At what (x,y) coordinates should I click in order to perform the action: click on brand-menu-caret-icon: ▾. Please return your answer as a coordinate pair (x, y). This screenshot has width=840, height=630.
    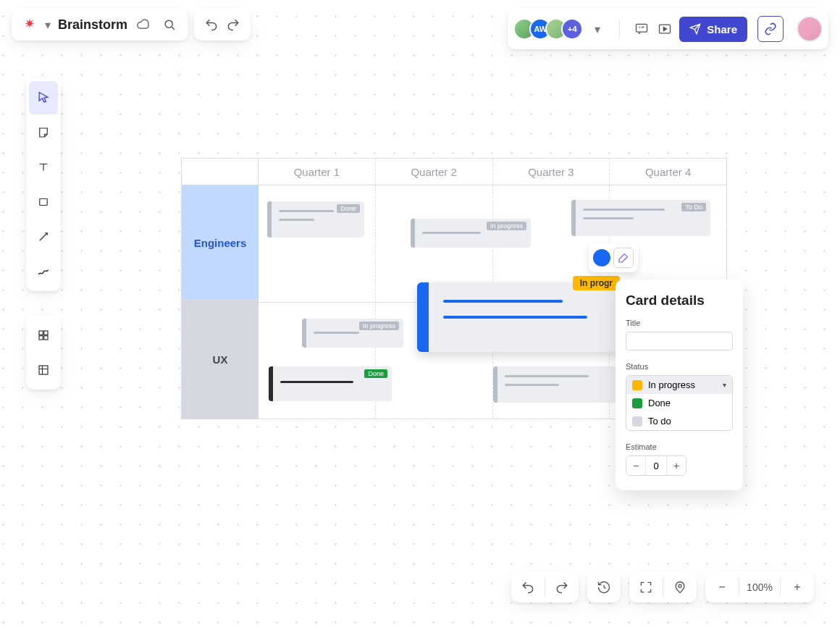
    Looking at the image, I should click on (48, 25).